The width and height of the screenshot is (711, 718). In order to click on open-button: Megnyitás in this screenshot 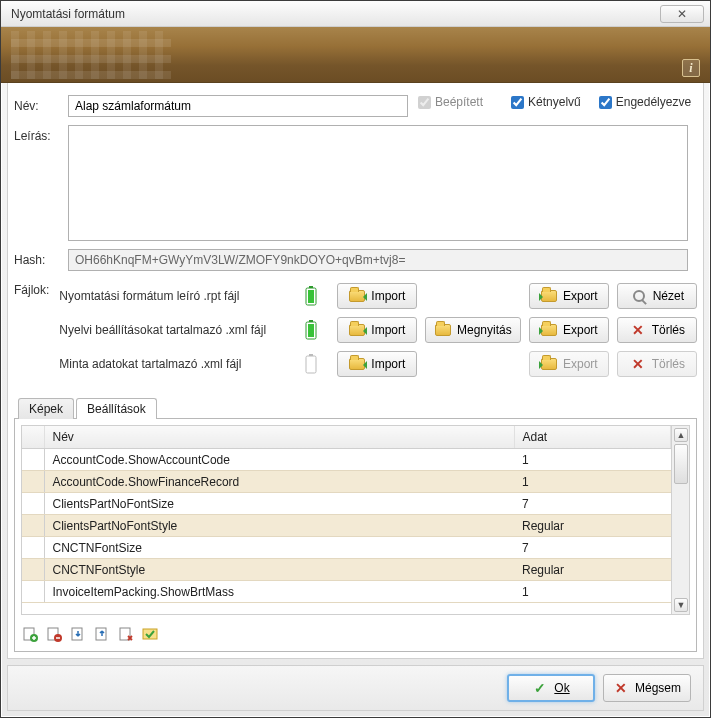, I will do `click(473, 330)`.